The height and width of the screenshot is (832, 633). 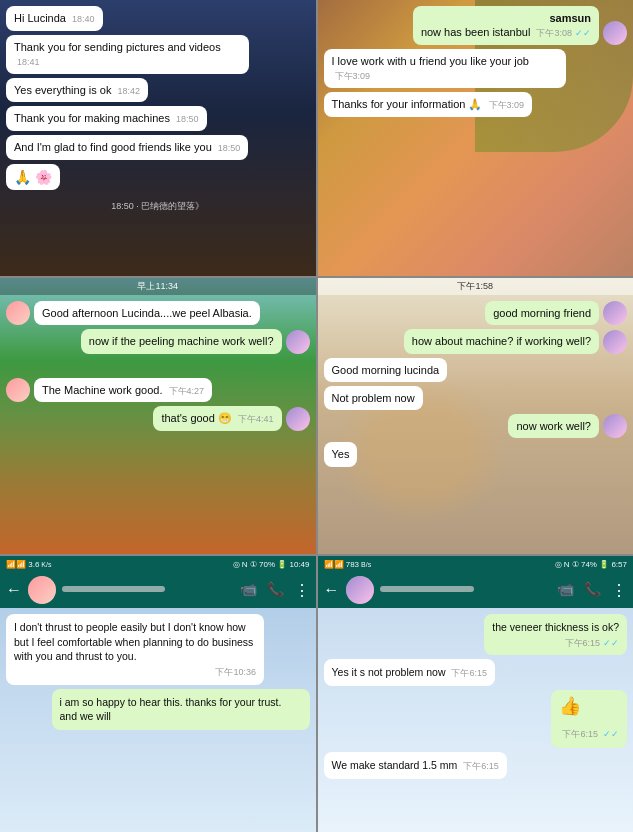 What do you see at coordinates (28, 564) in the screenshot?
I see `status-bar-left: 📶📶 3.6 K/s` at bounding box center [28, 564].